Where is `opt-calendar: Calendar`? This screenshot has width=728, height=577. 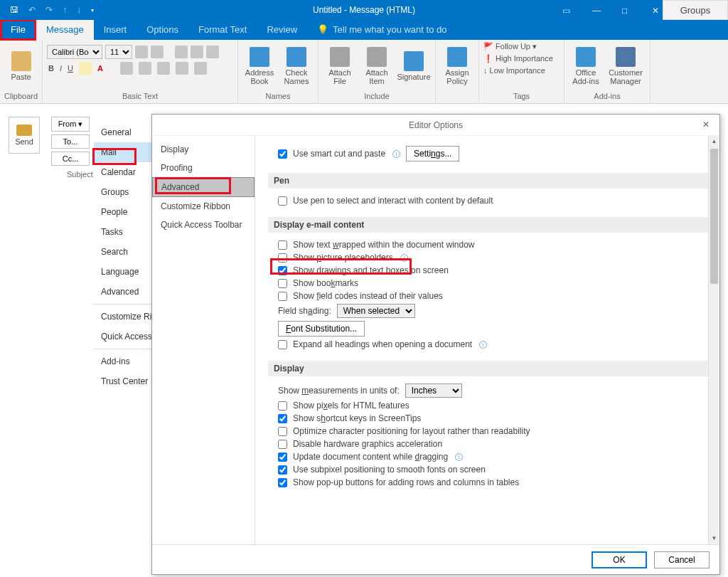
opt-calendar: Calendar is located at coordinates (122, 172).